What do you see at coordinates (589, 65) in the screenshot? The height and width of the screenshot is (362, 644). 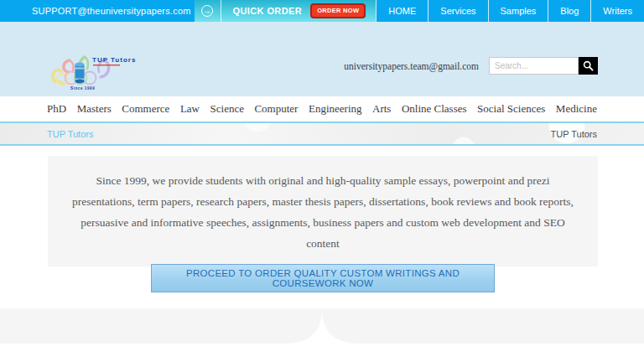 I see `search-button` at bounding box center [589, 65].